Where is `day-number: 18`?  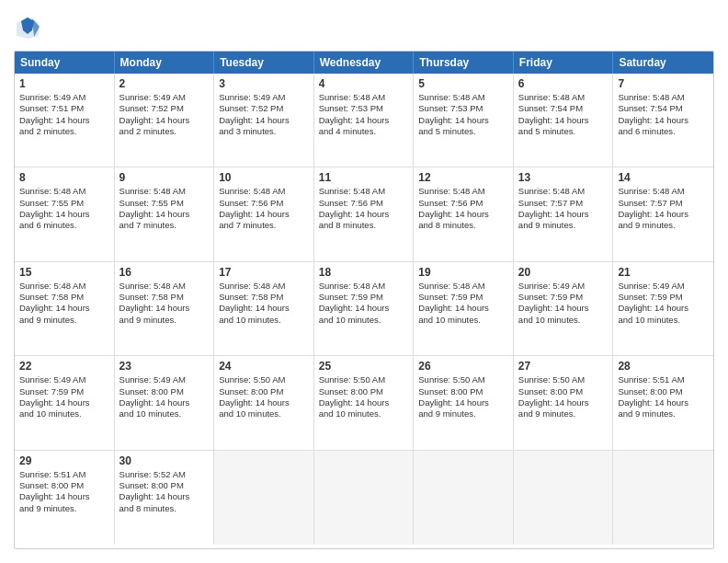 day-number: 18 is located at coordinates (364, 272).